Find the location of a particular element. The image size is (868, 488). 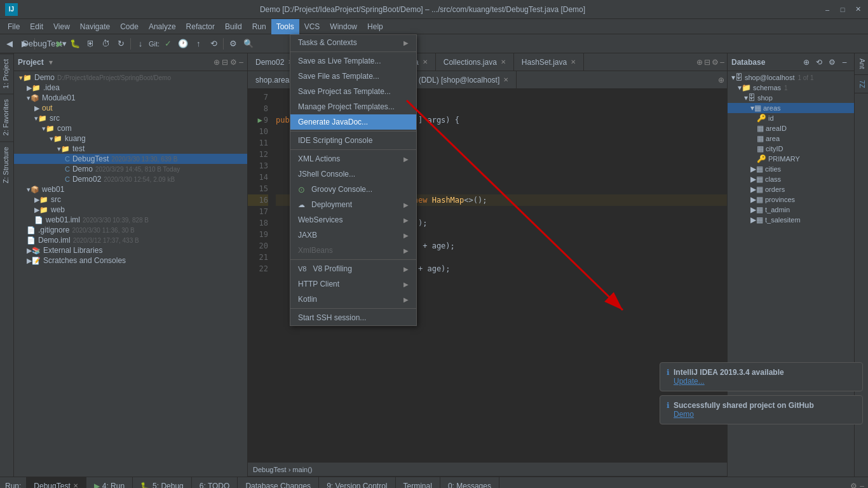

project-settings-icon: ⚙ is located at coordinates (234, 62).